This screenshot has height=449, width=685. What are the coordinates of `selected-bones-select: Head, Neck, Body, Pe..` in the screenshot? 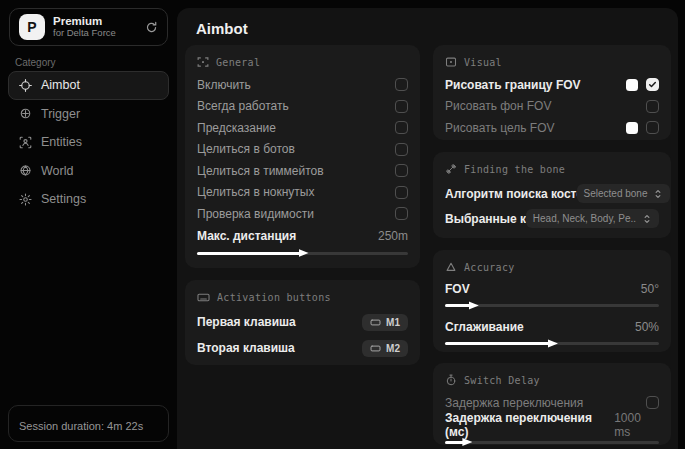 It's located at (592, 218).